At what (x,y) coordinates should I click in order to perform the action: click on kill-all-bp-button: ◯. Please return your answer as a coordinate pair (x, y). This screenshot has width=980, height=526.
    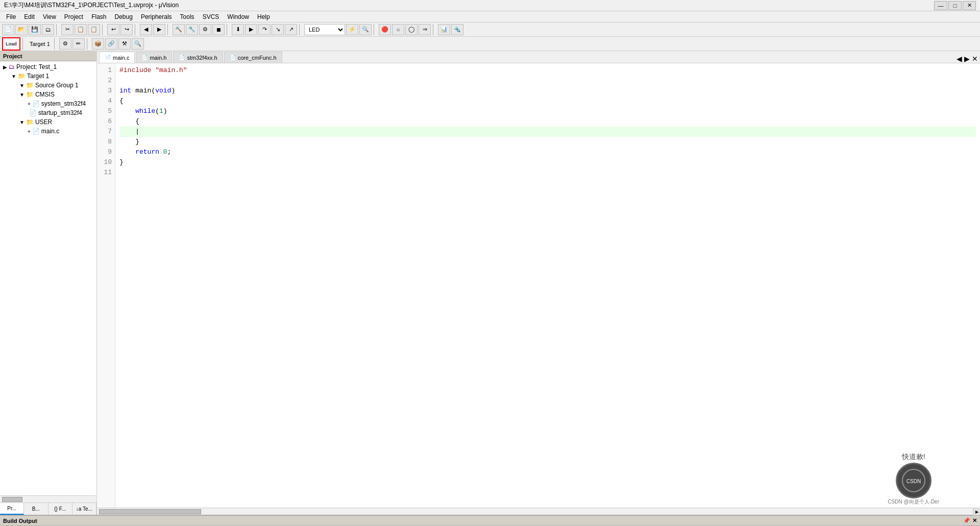
    Looking at the image, I should click on (411, 30).